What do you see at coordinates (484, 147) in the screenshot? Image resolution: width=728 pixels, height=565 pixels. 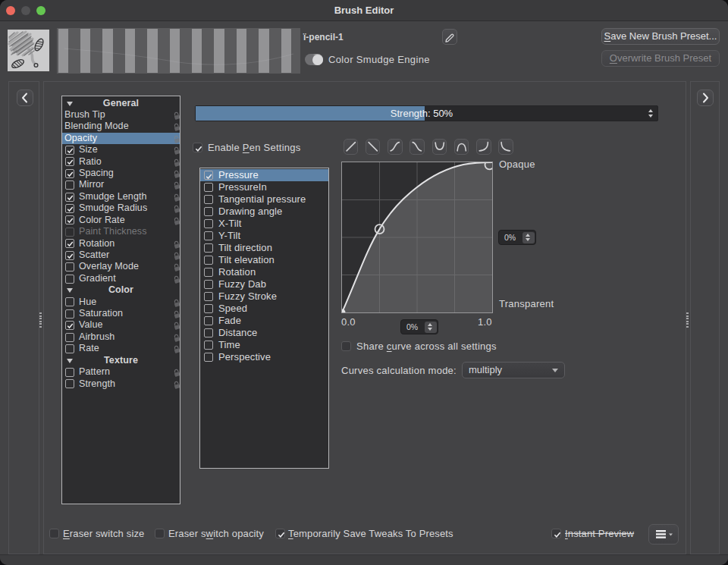 I see `curve-preset-ease-in` at bounding box center [484, 147].